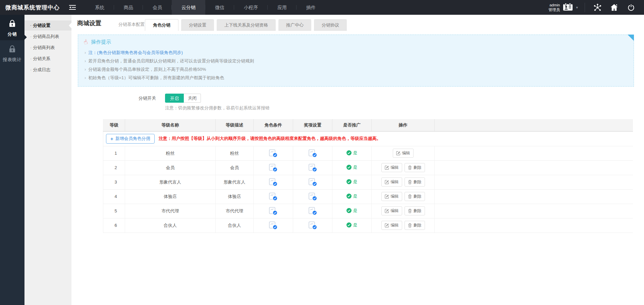  What do you see at coordinates (358, 98) in the screenshot?
I see `distribution-switch-row: 分销开关 开启 关闭` at bounding box center [358, 98].